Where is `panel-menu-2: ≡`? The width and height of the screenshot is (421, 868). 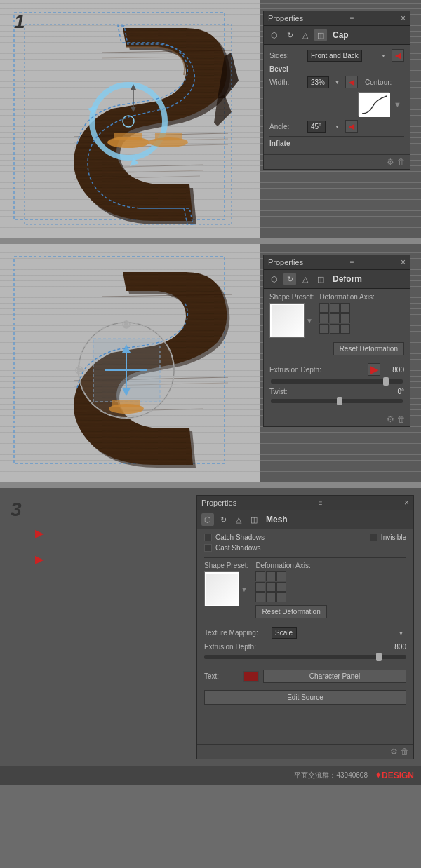 panel-menu-2: ≡ is located at coordinates (352, 262).